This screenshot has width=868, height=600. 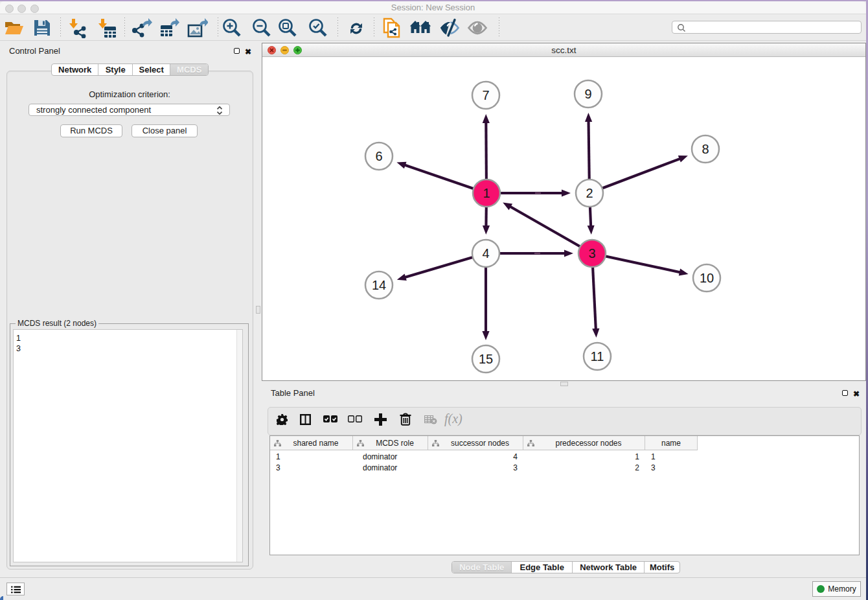 I want to click on svg-text: 2, so click(x=589, y=193).